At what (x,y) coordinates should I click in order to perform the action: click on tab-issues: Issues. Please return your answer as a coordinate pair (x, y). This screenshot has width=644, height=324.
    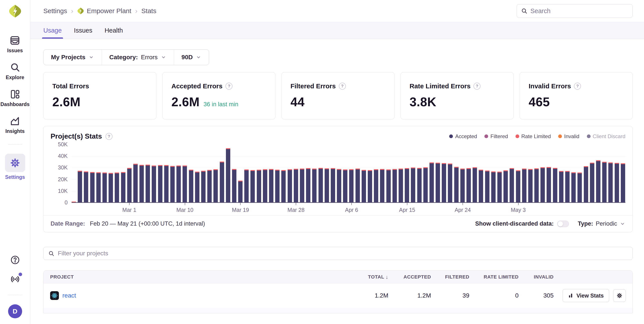
    Looking at the image, I should click on (83, 30).